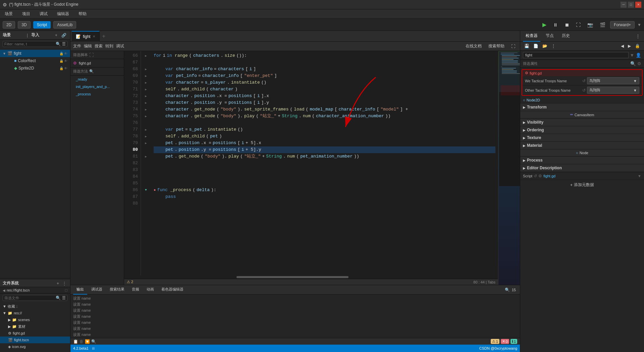  What do you see at coordinates (150, 290) in the screenshot?
I see `bottom-tab-animation: 动画` at bounding box center [150, 290].